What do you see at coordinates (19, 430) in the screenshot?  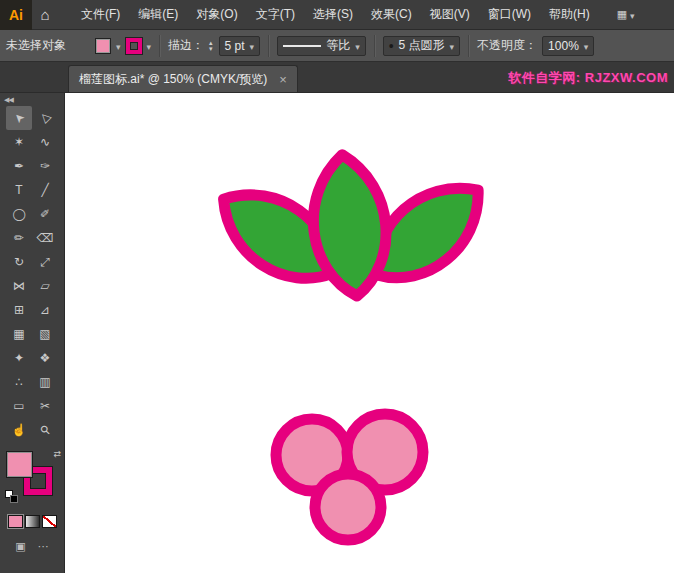 I see `hand-tool: ☝` at bounding box center [19, 430].